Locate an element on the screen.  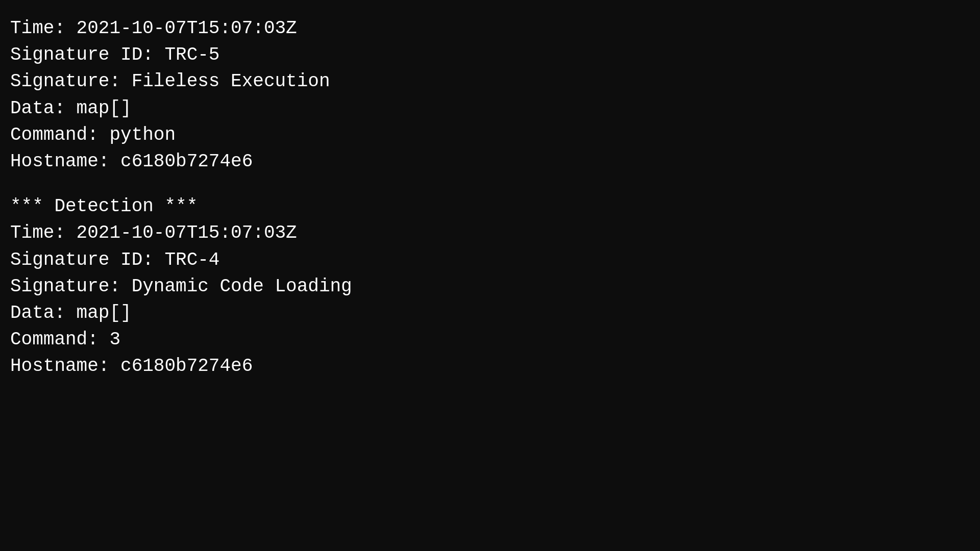
block2-time: Time: 2021-10-07T15:07:03Z is located at coordinates (490, 233).